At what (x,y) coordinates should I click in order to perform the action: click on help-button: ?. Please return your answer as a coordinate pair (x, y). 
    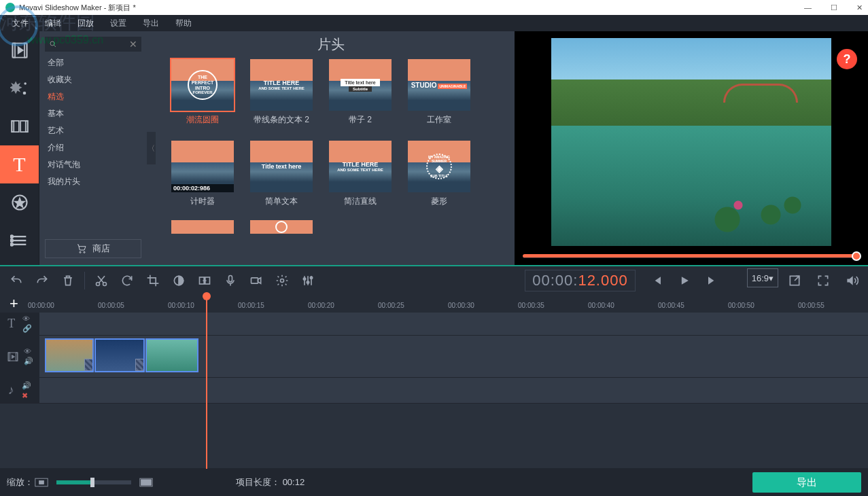
    Looking at the image, I should click on (847, 59).